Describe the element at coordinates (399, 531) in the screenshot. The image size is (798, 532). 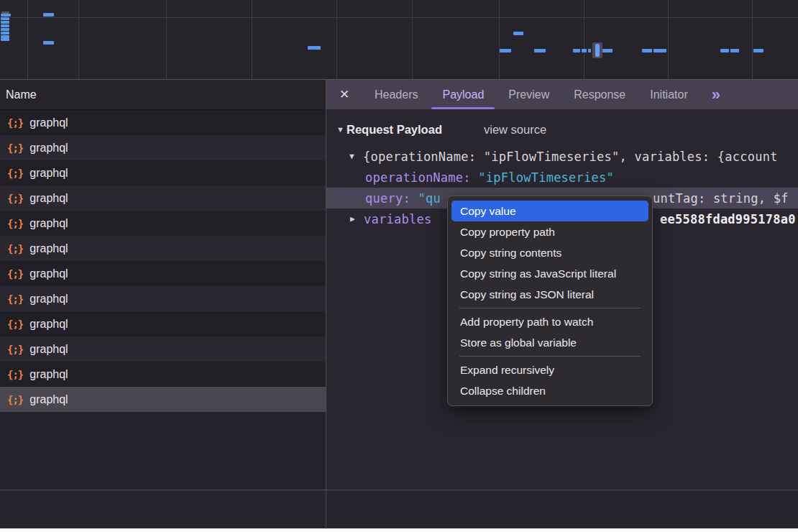
I see `screenshot-bottom-edge` at that location.